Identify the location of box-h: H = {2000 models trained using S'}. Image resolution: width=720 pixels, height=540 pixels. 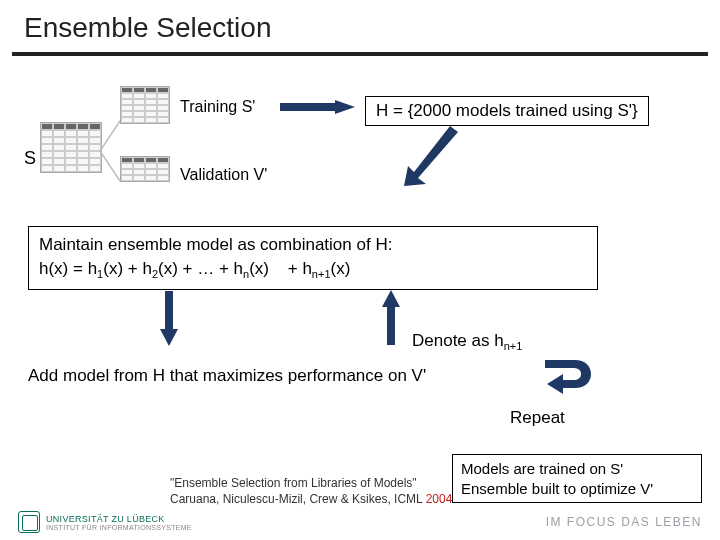
(507, 111).